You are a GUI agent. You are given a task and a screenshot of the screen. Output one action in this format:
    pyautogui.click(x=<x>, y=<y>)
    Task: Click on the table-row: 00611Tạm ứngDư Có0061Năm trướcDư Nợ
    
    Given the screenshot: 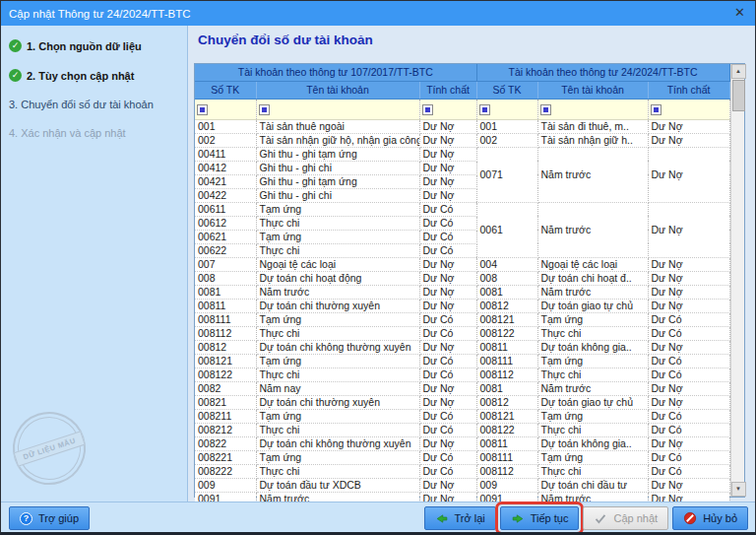 What is the action you would take?
    pyautogui.click(x=463, y=209)
    